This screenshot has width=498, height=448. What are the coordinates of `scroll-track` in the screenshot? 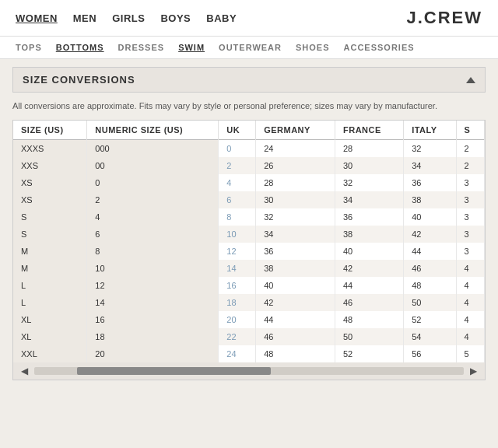 It's located at (249, 371).